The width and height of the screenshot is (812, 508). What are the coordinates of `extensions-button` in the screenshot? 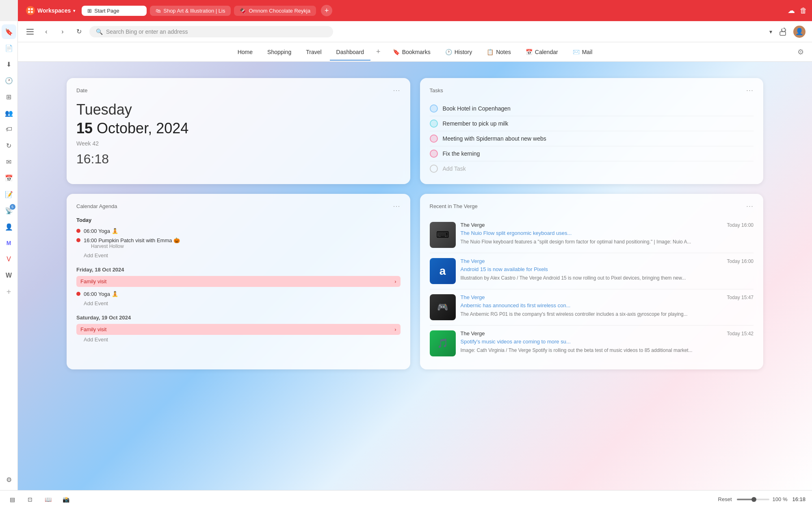 It's located at (783, 32).